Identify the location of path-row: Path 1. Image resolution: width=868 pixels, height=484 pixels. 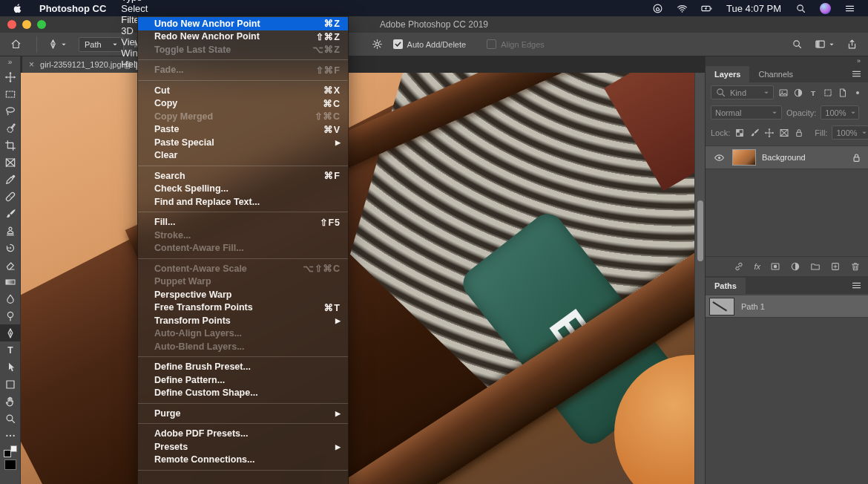
(786, 307).